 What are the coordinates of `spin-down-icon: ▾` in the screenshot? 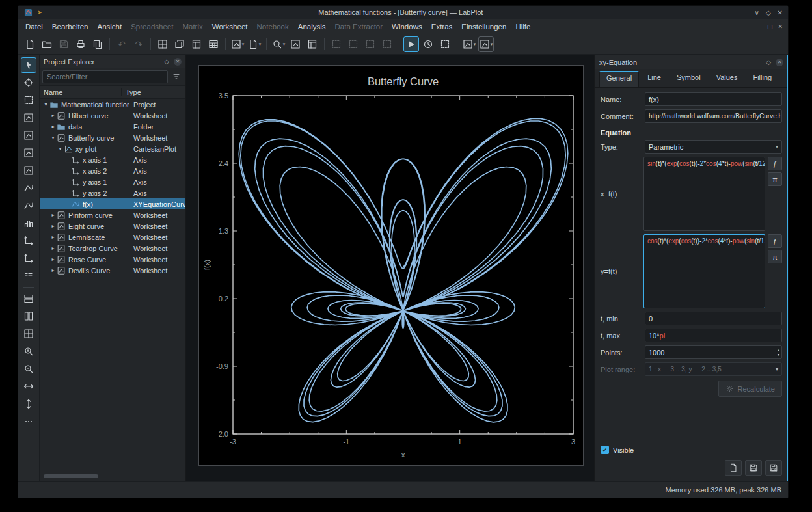 It's located at (778, 355).